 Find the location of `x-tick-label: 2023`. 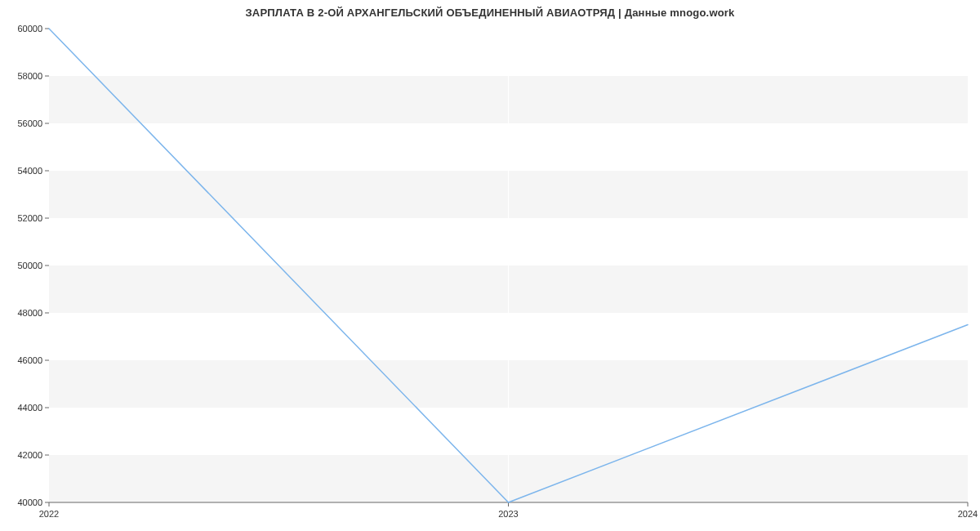

x-tick-label: 2023 is located at coordinates (508, 514).